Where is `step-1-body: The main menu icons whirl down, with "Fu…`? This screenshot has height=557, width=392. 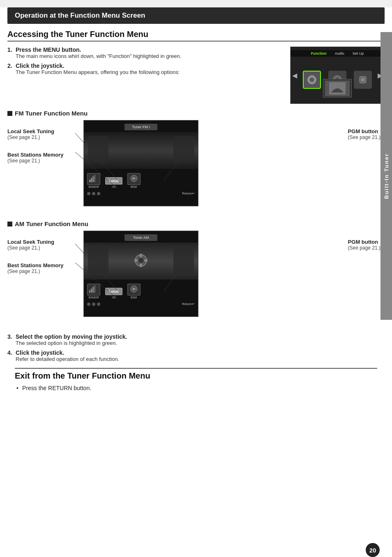 step-1-body: The main menu icons whirl down, with "Fu… is located at coordinates (151, 56).